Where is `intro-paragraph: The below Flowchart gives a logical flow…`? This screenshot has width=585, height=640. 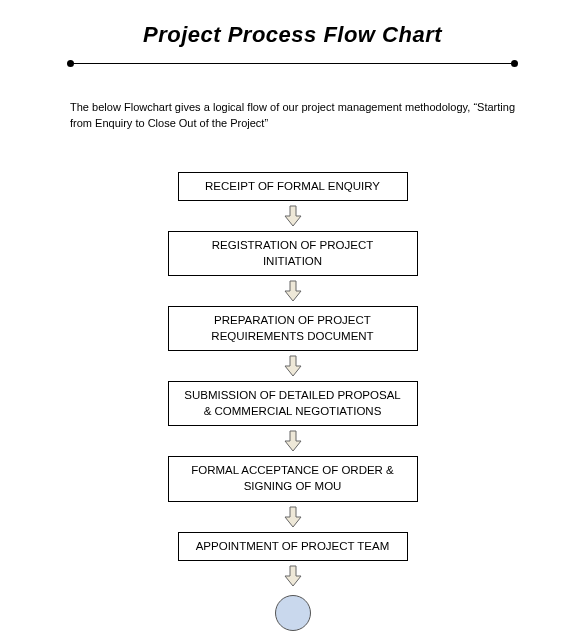 intro-paragraph: The below Flowchart gives a logical flow… is located at coordinates (292, 116).